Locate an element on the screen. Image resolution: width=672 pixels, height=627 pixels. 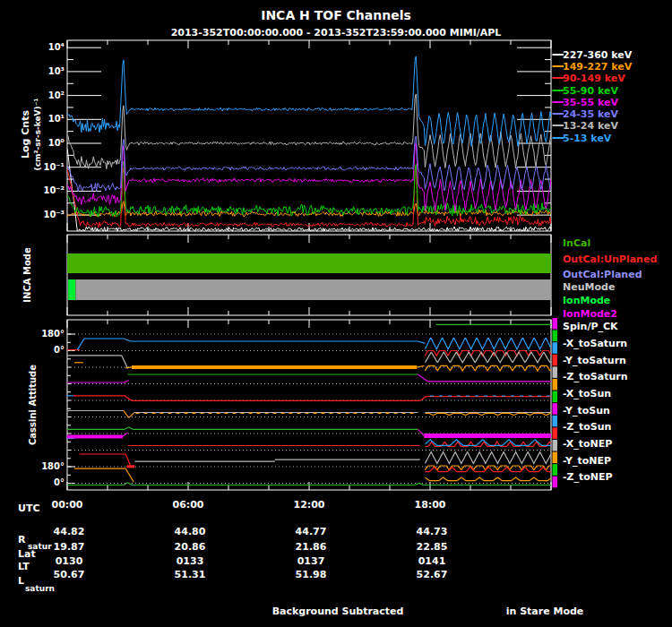
tof-legend-6: 13-24 keV is located at coordinates (590, 125).